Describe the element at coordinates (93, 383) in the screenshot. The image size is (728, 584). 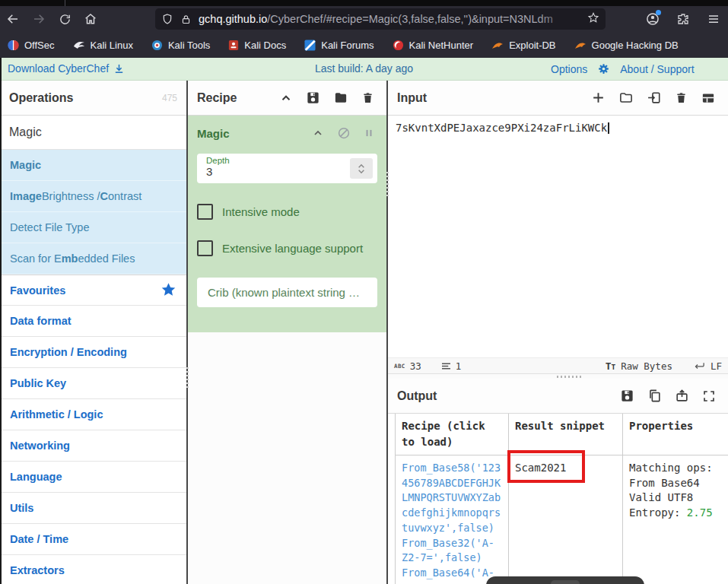
I see `category-public-key: Public Key` at that location.